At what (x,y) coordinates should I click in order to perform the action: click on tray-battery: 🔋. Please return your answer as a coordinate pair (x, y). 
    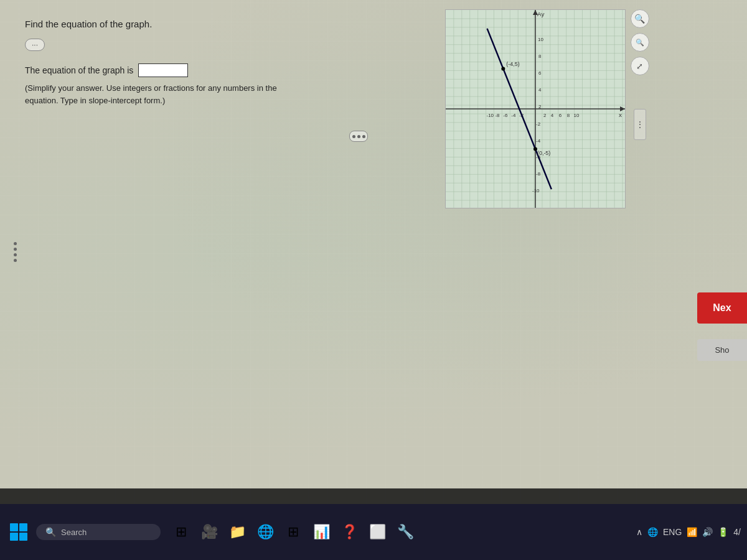
    Looking at the image, I should click on (723, 532).